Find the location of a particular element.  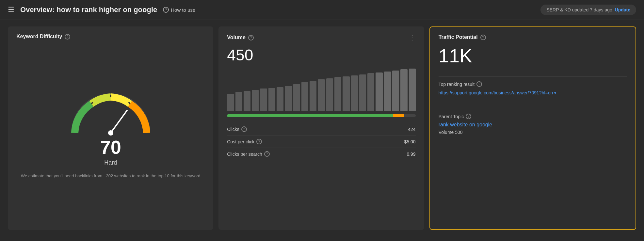

kd-difficulty-label: Hard is located at coordinates (110, 163).